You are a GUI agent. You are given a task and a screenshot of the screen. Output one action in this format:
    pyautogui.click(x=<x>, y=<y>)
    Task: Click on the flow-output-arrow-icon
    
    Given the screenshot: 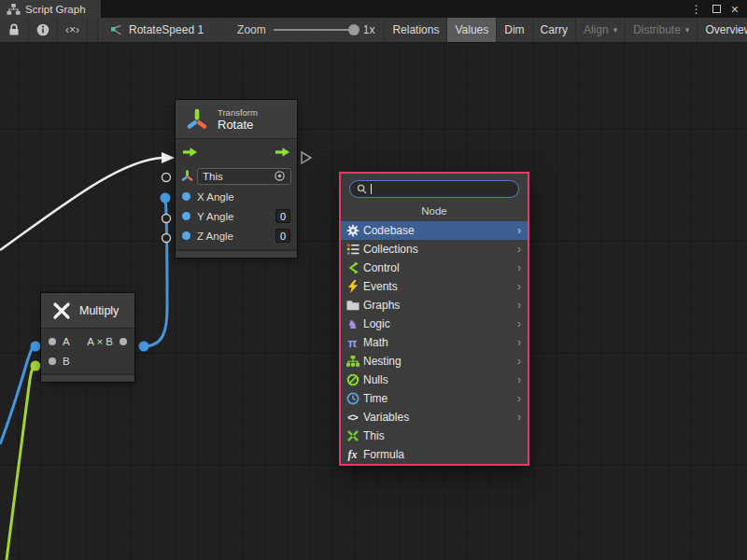 What is the action you would take?
    pyautogui.click(x=282, y=152)
    